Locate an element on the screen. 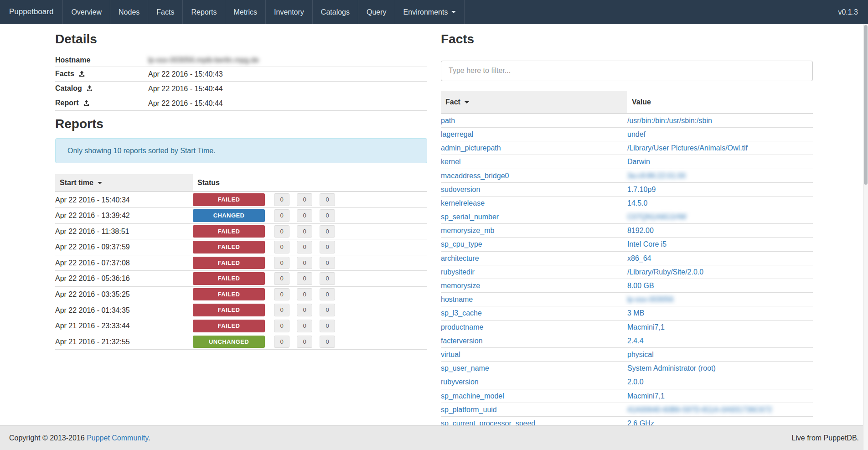  column-header-start-time: Start time is located at coordinates (124, 183).